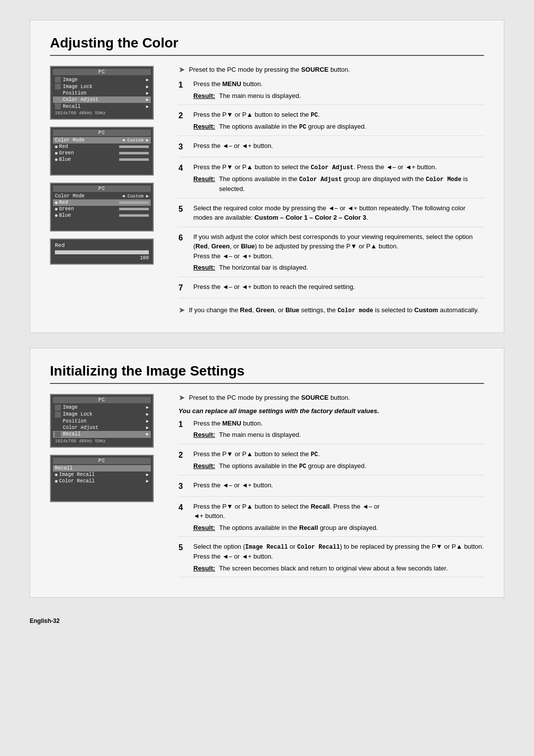 This screenshot has width=534, height=756. Describe the element at coordinates (102, 245) in the screenshot. I see `screen4-label-row: Red` at that location.